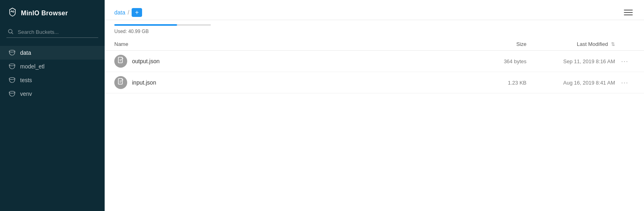 This screenshot has height=211, width=644. I want to click on sidebar-item-label: tests, so click(26, 80).